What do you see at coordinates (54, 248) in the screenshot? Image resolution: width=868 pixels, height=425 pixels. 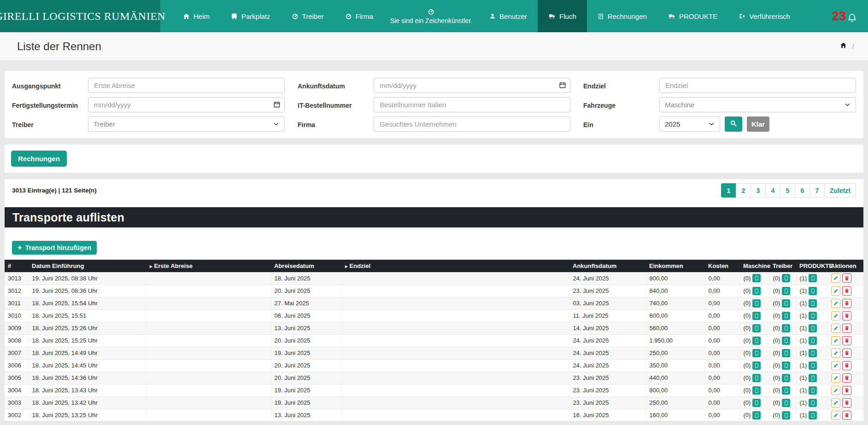 I see `add-transport-button: + Transport hinzufügen` at bounding box center [54, 248].